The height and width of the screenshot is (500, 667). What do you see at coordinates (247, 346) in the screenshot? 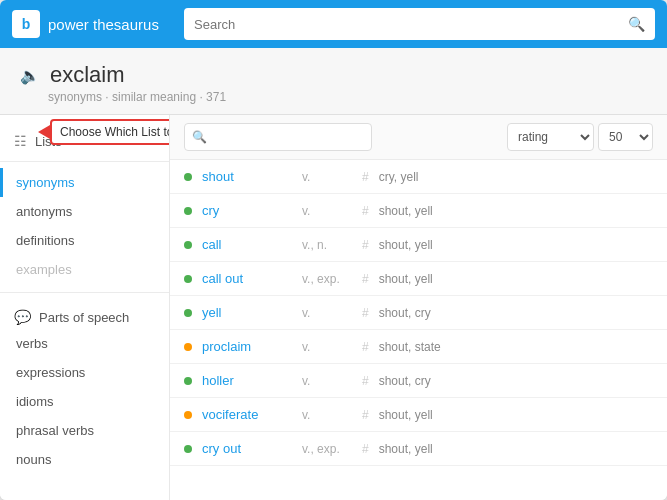
I see `result-word: proclaim` at bounding box center [247, 346].